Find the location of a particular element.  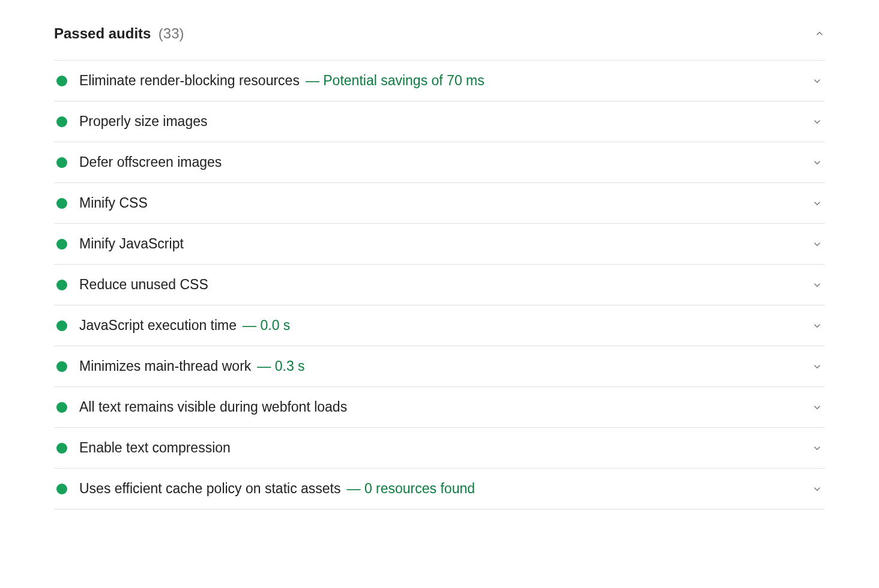

audit-left: Defer offscreen images is located at coordinates (139, 162).